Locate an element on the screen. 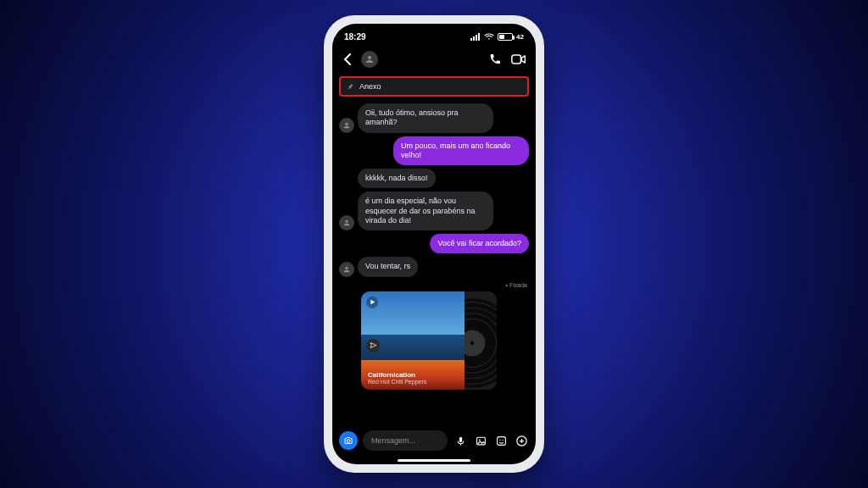  message-input: Mensagem... is located at coordinates (405, 441).